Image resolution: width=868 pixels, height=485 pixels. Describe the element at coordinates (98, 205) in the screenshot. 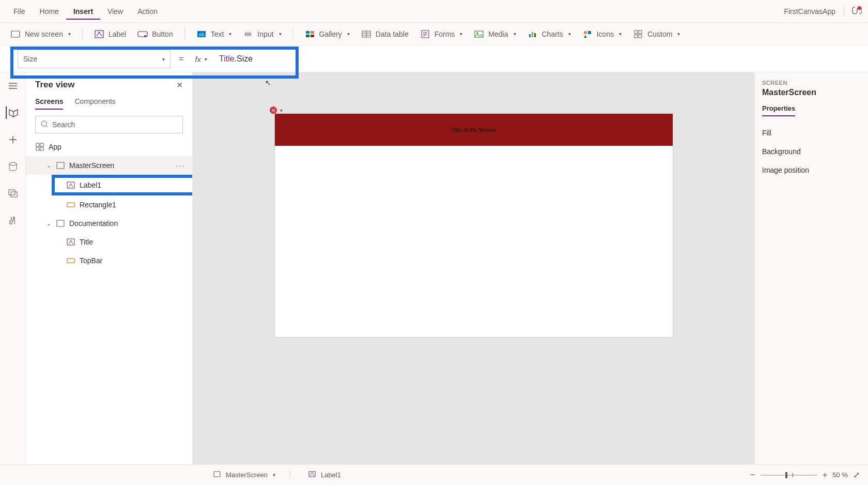

I see `tree-node-label: Rectangle1` at that location.